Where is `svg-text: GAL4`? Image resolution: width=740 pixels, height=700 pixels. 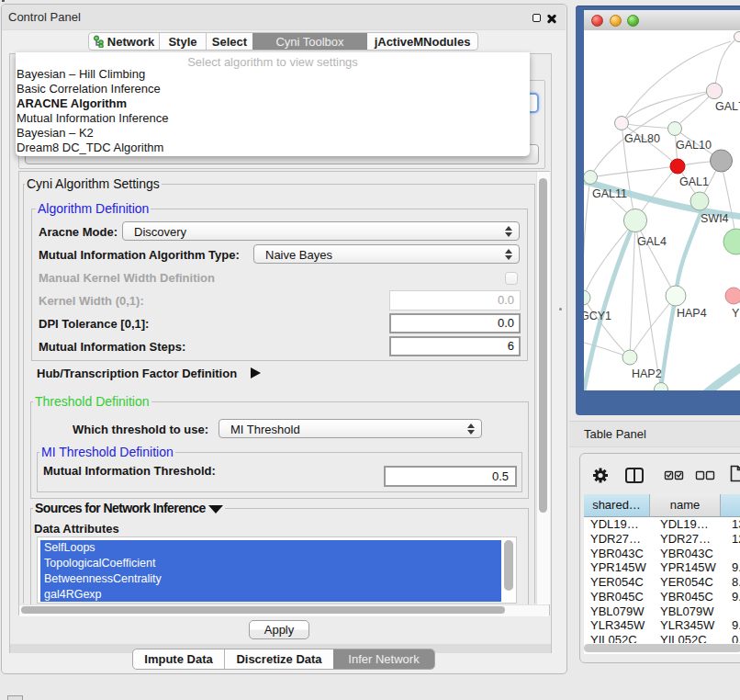
svg-text: GAL4 is located at coordinates (652, 242).